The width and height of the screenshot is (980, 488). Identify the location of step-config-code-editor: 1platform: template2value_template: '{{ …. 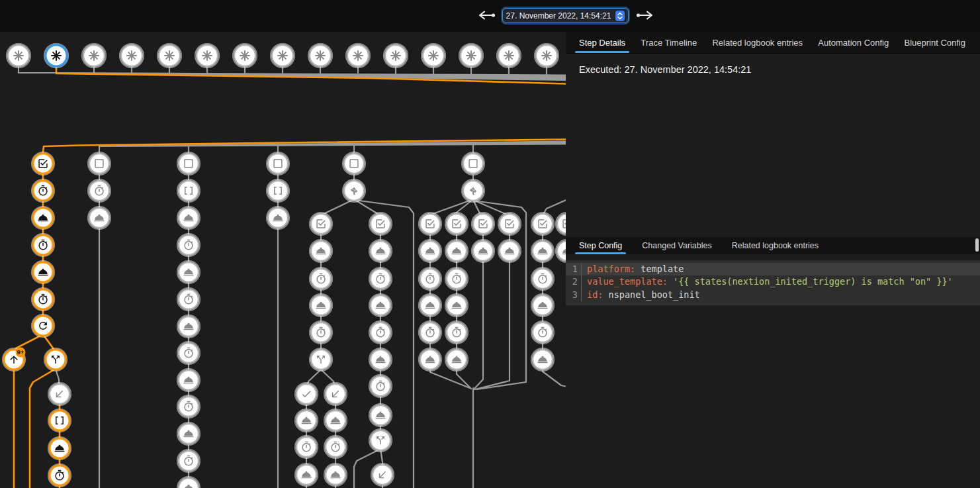
(773, 283).